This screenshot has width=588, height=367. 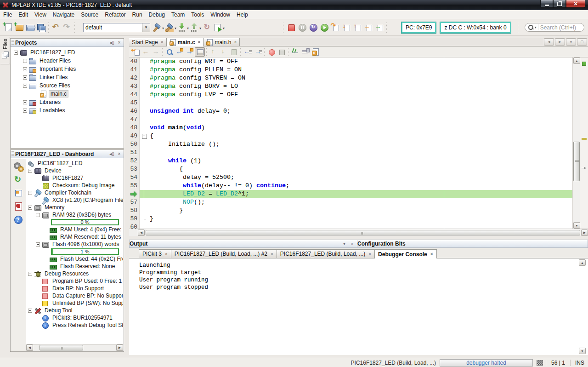 I want to click on dashboard-panel-header: PIC16F1827_LED - Dashboard ◂▯ ×, so click(x=67, y=154).